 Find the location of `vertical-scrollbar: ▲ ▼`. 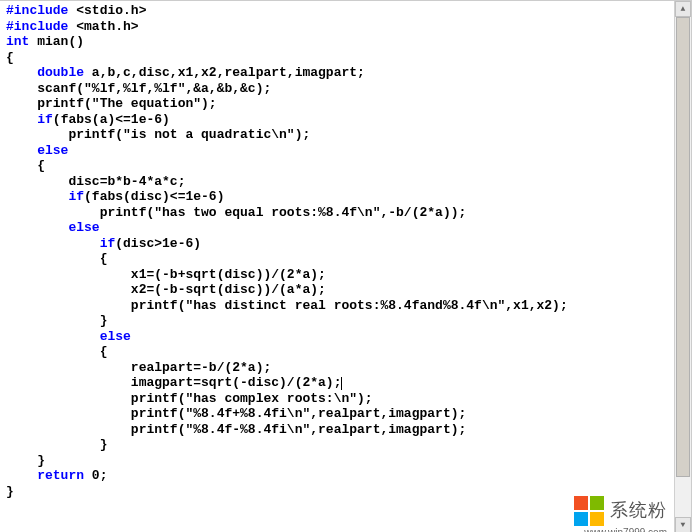

vertical-scrollbar: ▲ ▼ is located at coordinates (682, 266).